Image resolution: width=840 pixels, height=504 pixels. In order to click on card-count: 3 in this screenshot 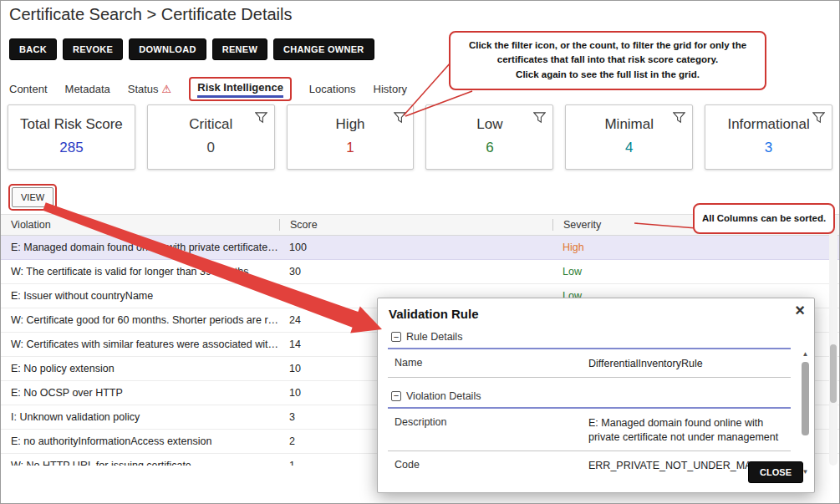, I will do `click(769, 148)`.